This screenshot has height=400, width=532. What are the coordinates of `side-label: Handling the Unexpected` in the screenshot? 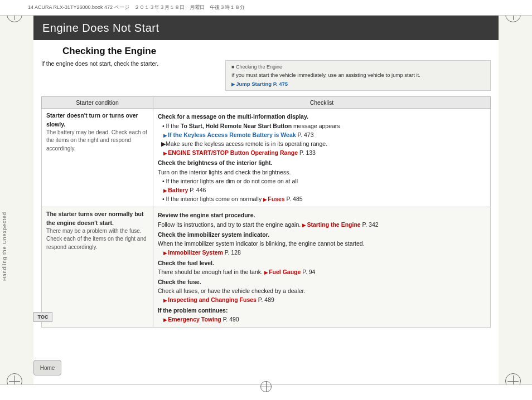 It's located at (4, 246).